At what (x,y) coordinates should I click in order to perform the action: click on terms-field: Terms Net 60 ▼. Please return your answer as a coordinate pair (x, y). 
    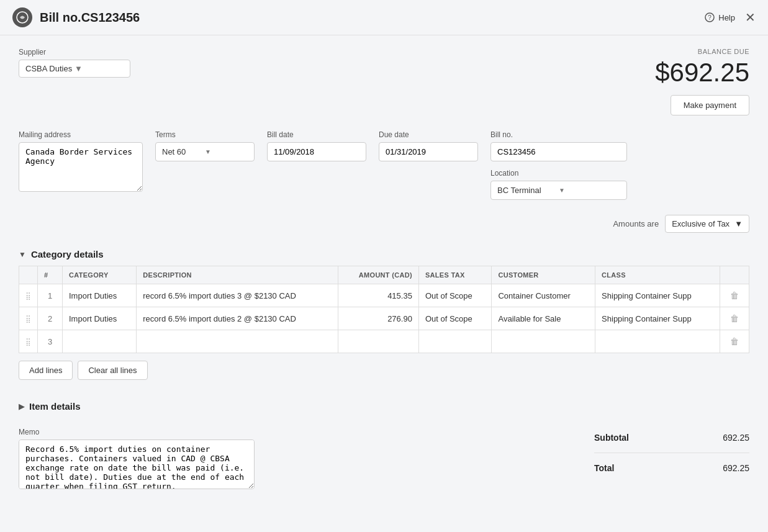
    Looking at the image, I should click on (205, 146).